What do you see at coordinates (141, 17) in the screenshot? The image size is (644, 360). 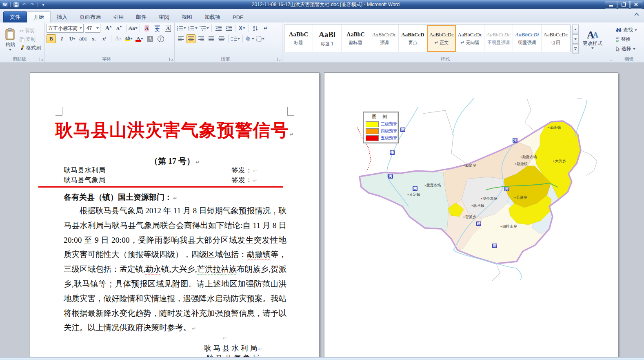 I see `tab-邮件: 邮件` at bounding box center [141, 17].